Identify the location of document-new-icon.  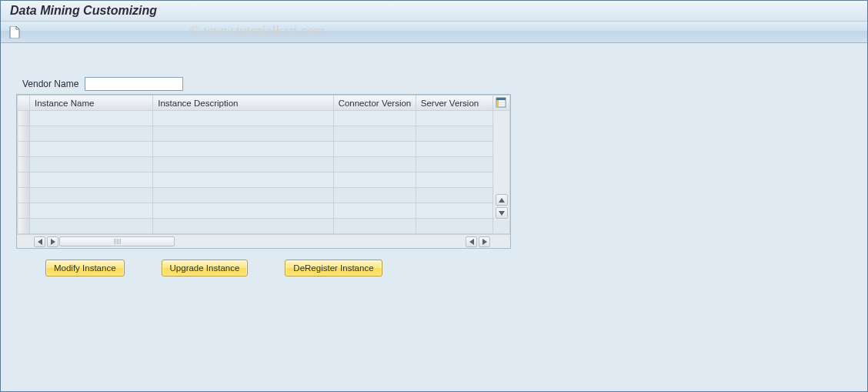
(15, 32).